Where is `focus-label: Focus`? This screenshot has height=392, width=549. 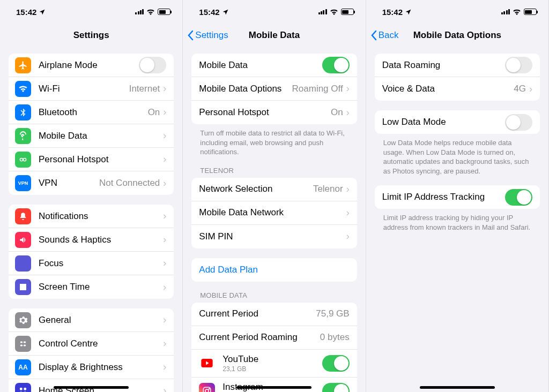
focus-label: Focus is located at coordinates (101, 263).